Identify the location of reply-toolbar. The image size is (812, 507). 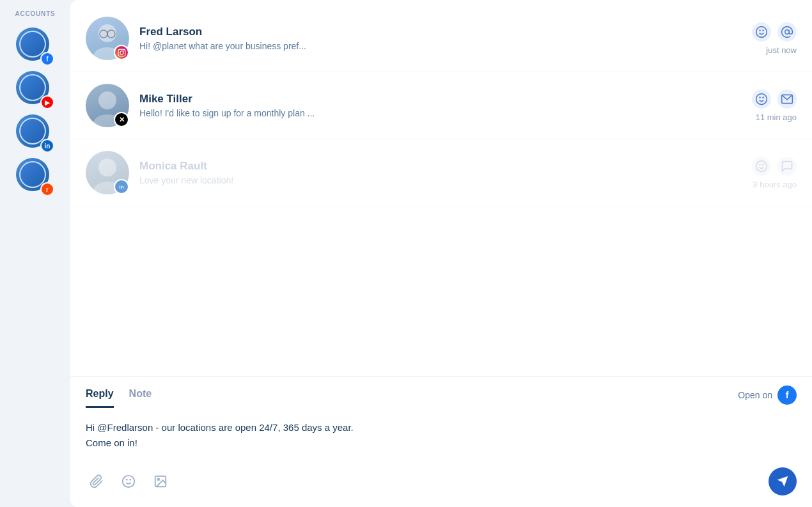
(441, 484).